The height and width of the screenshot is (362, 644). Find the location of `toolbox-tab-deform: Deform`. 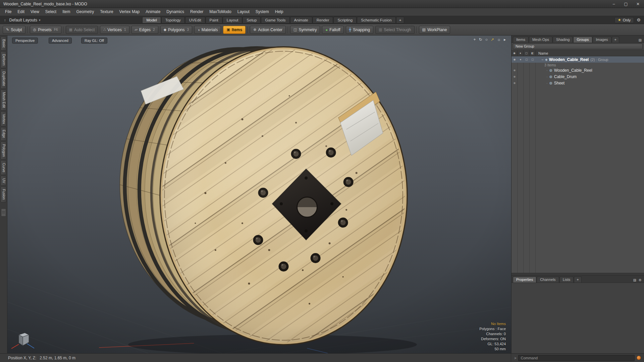

toolbox-tab-deform: Deform is located at coordinates (3, 60).